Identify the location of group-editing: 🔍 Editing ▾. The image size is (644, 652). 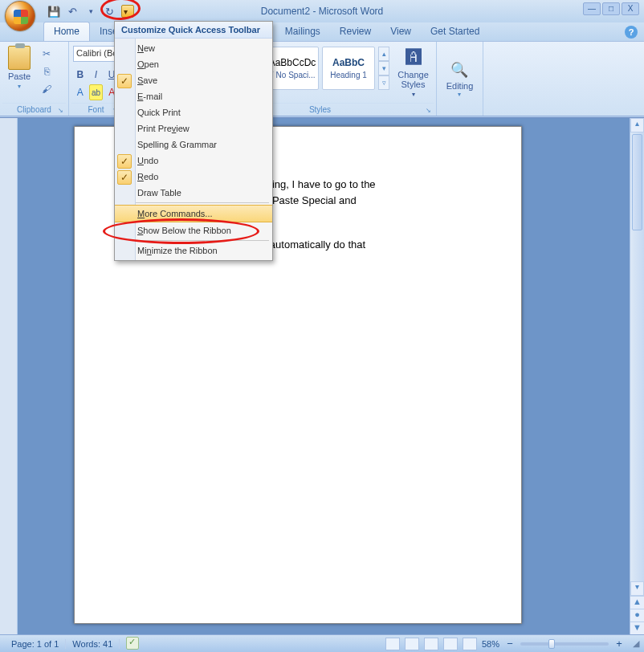
(460, 79).